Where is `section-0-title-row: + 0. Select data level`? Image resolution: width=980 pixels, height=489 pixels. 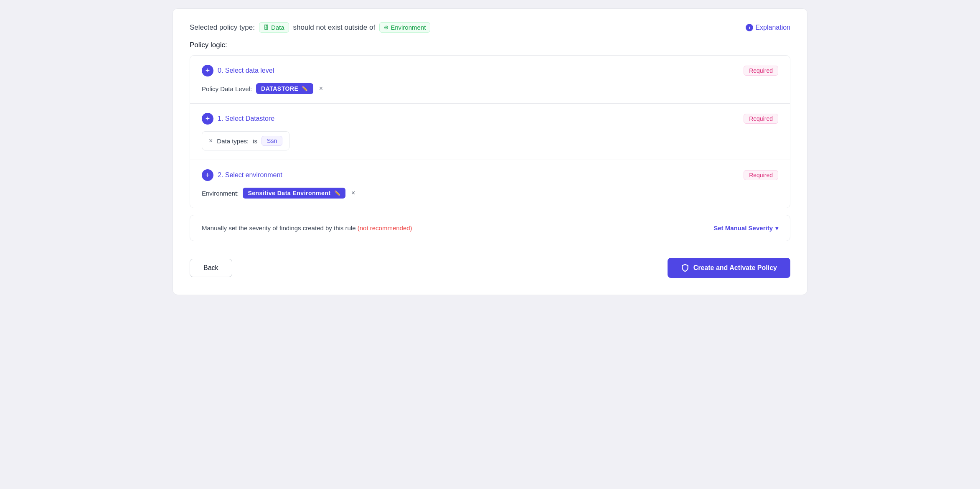 section-0-title-row: + 0. Select data level is located at coordinates (238, 71).